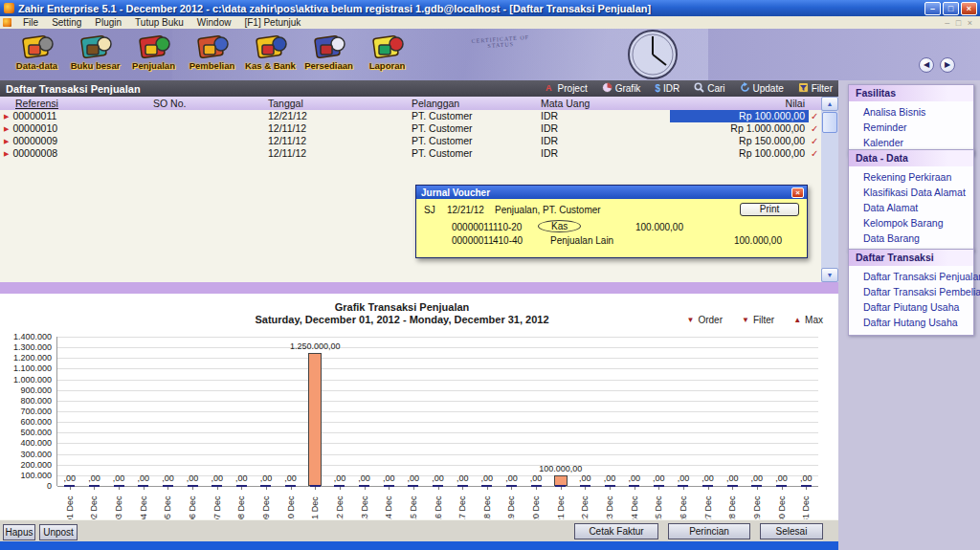 This screenshot has width=980, height=550. I want to click on scroll-down-icon: ▼, so click(830, 275).